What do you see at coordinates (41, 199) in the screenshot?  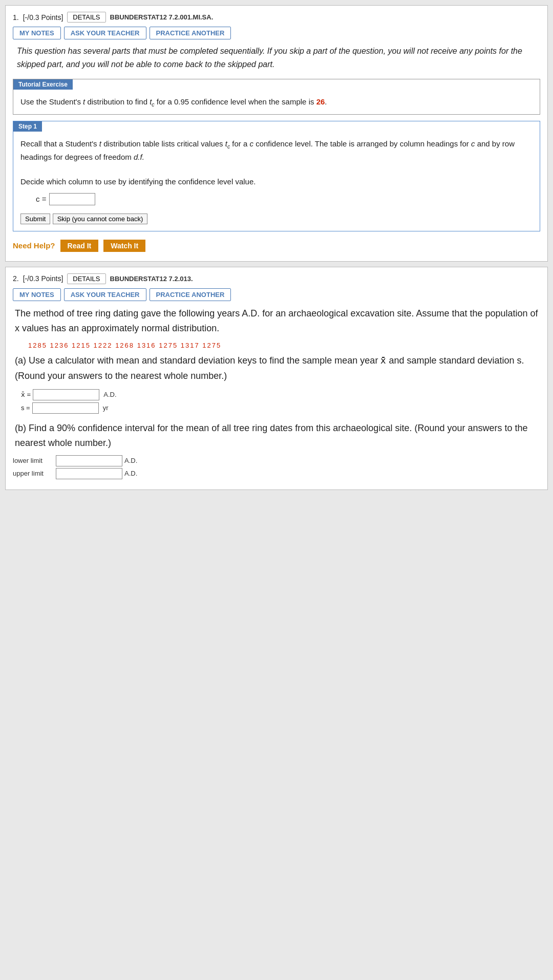 I see `c-equals-label: c =` at bounding box center [41, 199].